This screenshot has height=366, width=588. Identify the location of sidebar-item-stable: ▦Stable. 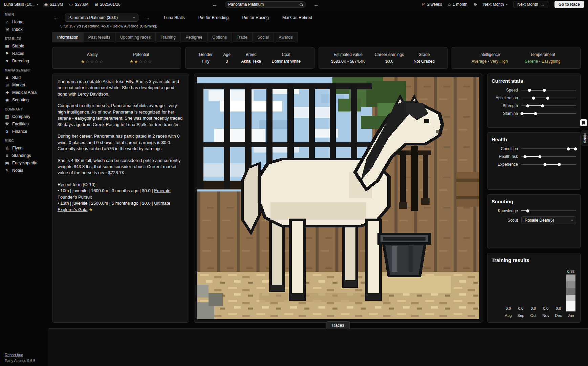
(25, 46).